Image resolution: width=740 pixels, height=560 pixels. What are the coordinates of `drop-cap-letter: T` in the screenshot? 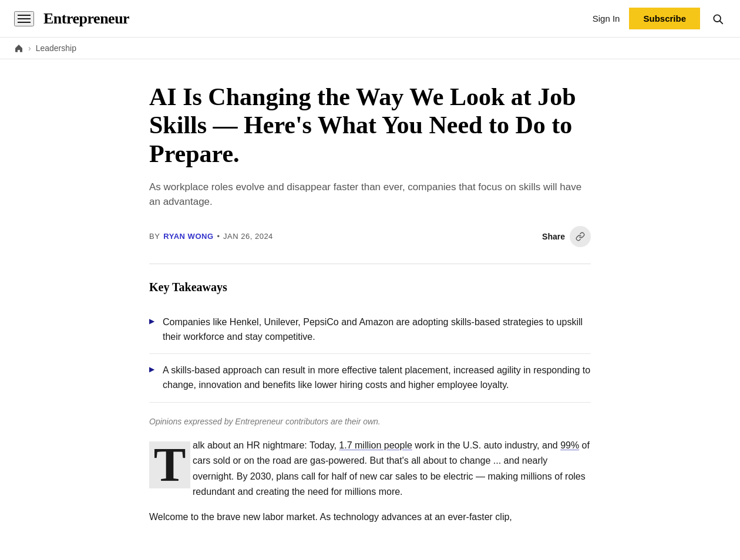 It's located at (170, 465).